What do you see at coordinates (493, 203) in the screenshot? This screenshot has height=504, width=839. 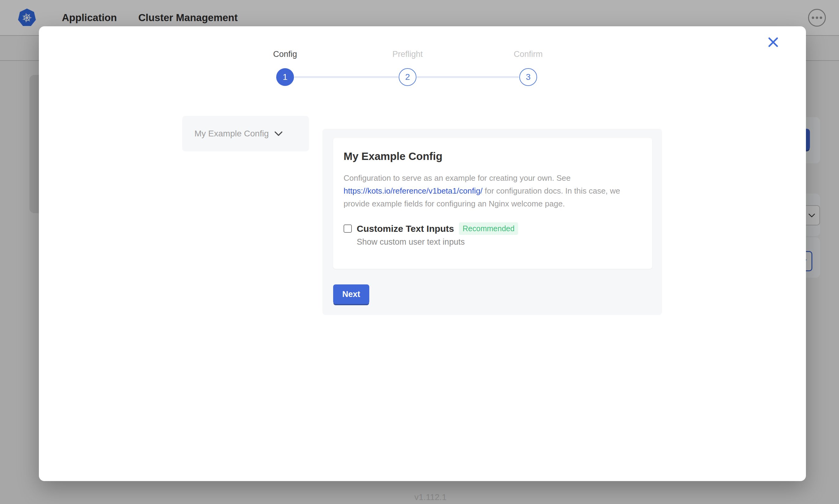 I see `config-group-card: My Example Config Configuration to serve…` at bounding box center [493, 203].